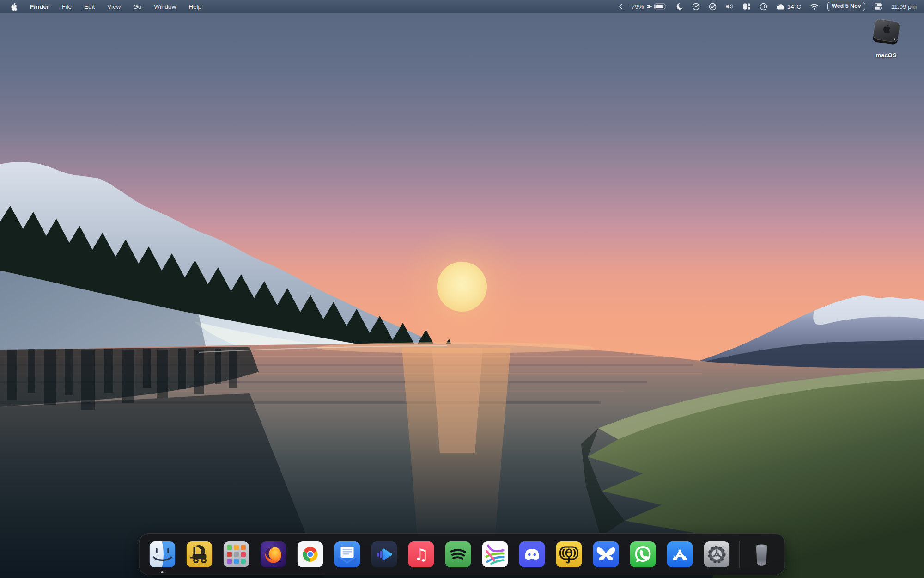 The image size is (924, 578). Describe the element at coordinates (237, 554) in the screenshot. I see `dock-launchpad-icon` at that location.